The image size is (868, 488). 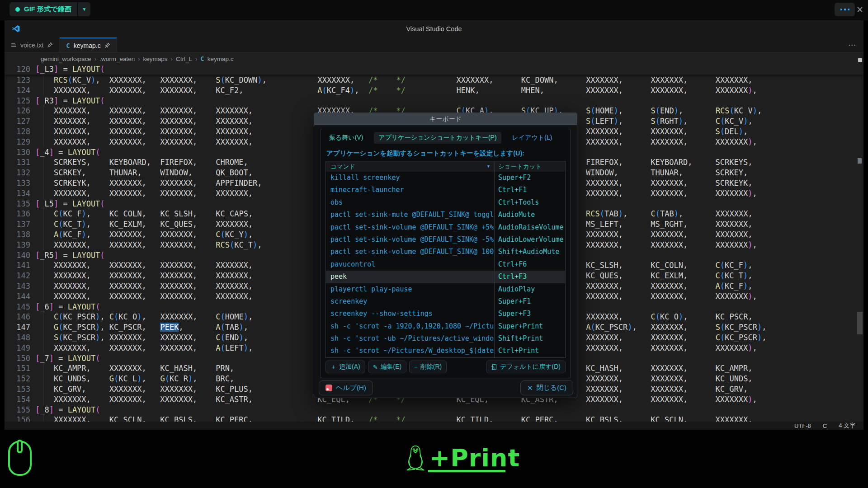 What do you see at coordinates (184, 59) in the screenshot?
I see `breadcrumb-item: Ctrl_L` at bounding box center [184, 59].